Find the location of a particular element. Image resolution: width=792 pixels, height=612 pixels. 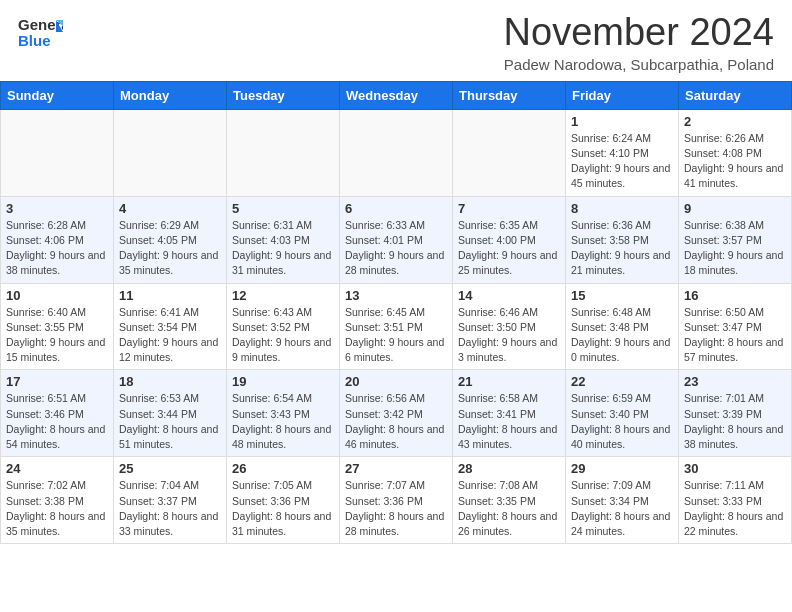

day-info: Sunrise: 6:28 AM Sunset: 4:06 PM Dayligh… is located at coordinates (57, 248).